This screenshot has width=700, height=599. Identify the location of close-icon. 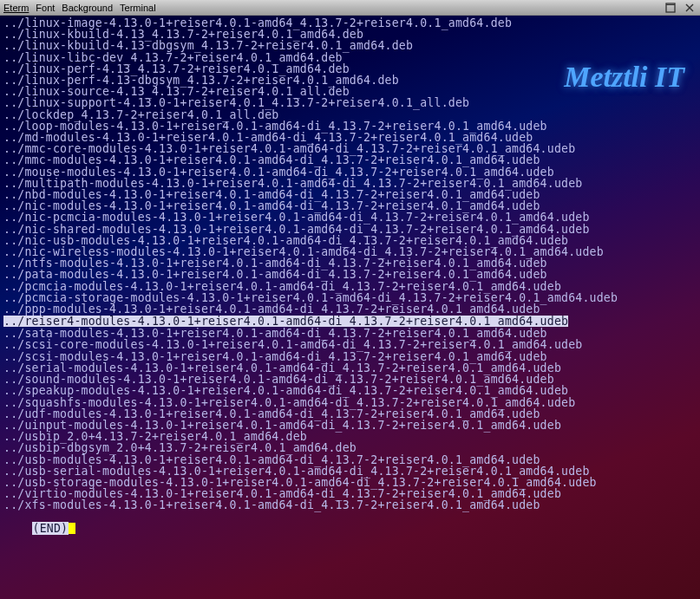
(690, 8).